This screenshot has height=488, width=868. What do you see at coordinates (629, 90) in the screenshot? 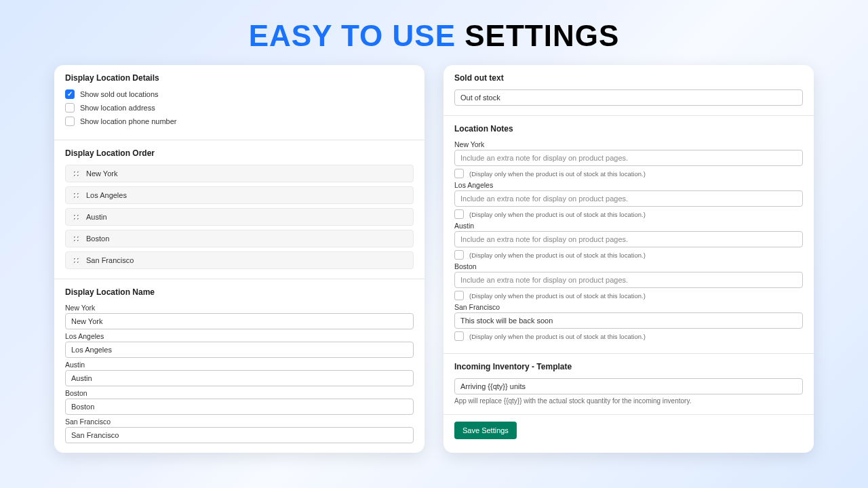
I see `section-sold-out-text: Sold out text` at bounding box center [629, 90].